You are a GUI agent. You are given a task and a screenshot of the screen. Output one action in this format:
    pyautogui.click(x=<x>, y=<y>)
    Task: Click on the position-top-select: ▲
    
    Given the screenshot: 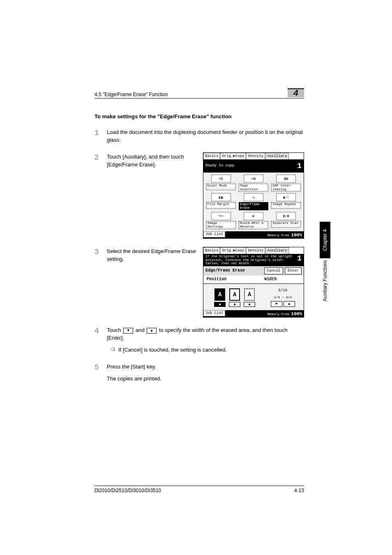 What is the action you would take?
    pyautogui.click(x=235, y=304)
    